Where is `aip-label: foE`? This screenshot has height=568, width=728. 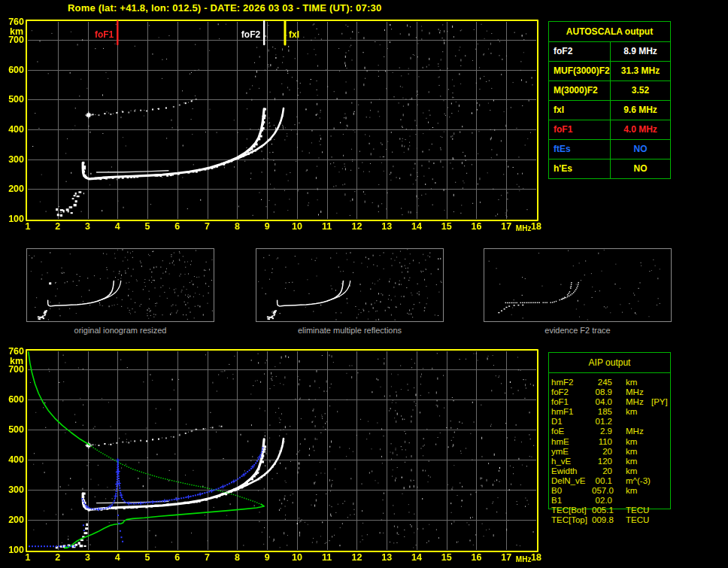
aip-label: foE is located at coordinates (572, 432).